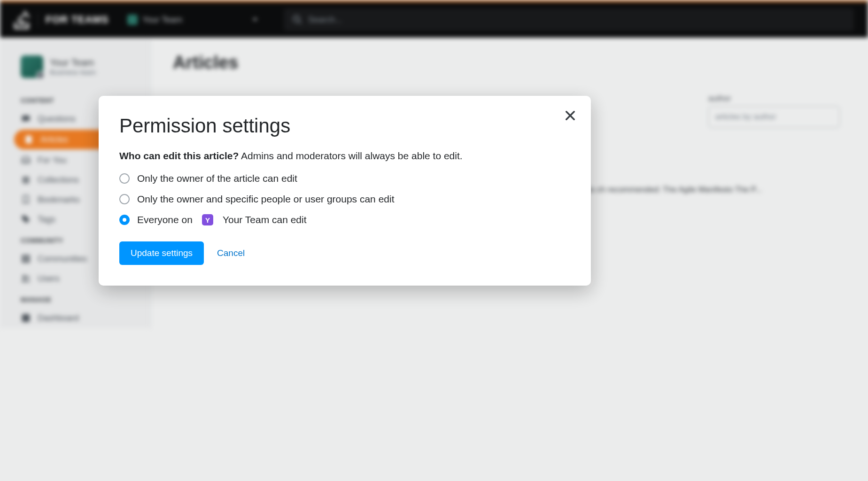  What do you see at coordinates (217, 178) in the screenshot?
I see `radio-label: Only the owner of the article can edit` at bounding box center [217, 178].